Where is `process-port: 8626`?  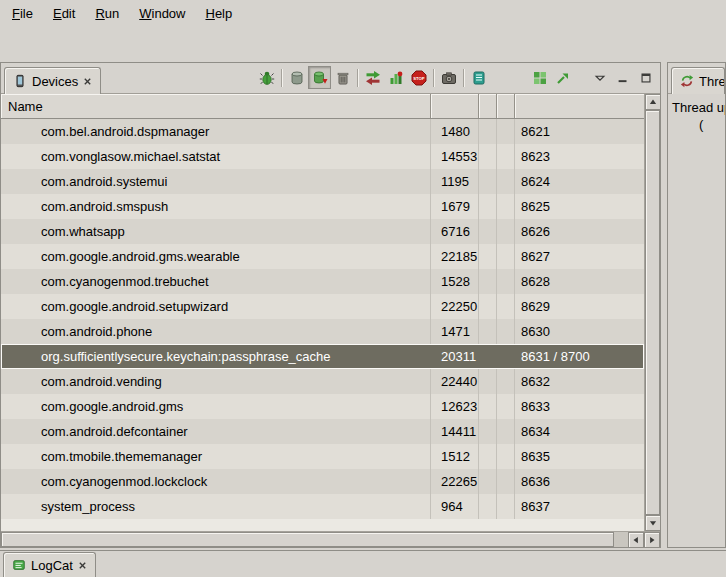 process-port: 8626 is located at coordinates (580, 232).